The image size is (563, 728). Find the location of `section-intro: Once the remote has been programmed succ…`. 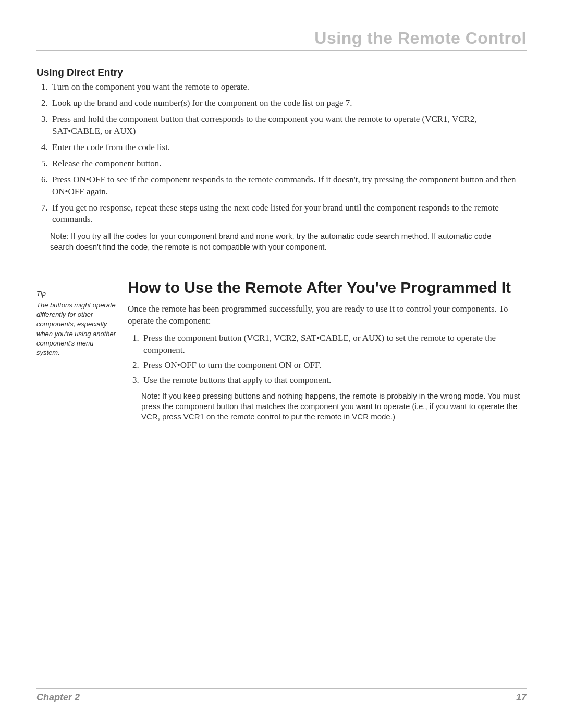

section-intro: Once the remote has been programmed succ… is located at coordinates (327, 315).